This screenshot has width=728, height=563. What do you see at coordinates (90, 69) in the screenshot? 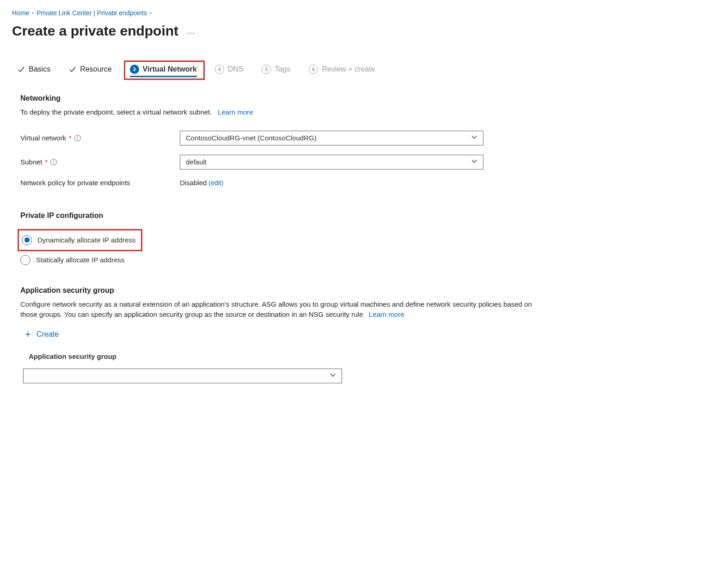
I see `tab-resource: Resource` at bounding box center [90, 69].